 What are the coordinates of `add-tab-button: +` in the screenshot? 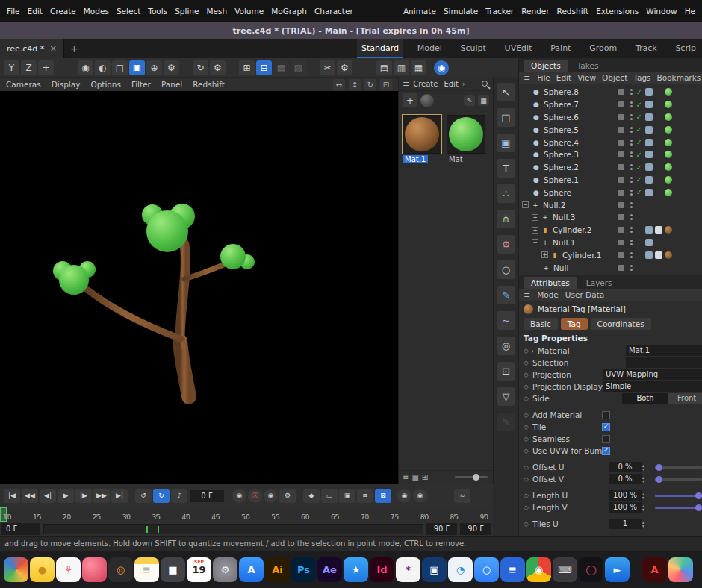 It's located at (74, 49).